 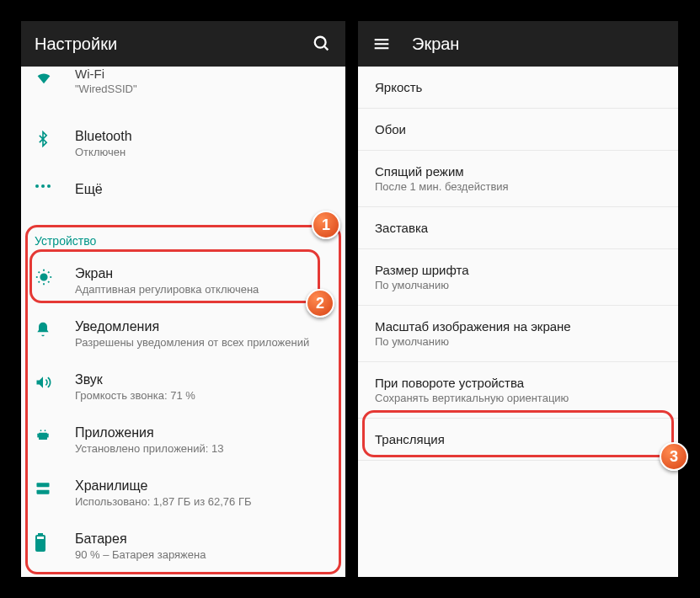 I want to click on step-badge-1: 1, so click(x=326, y=225).